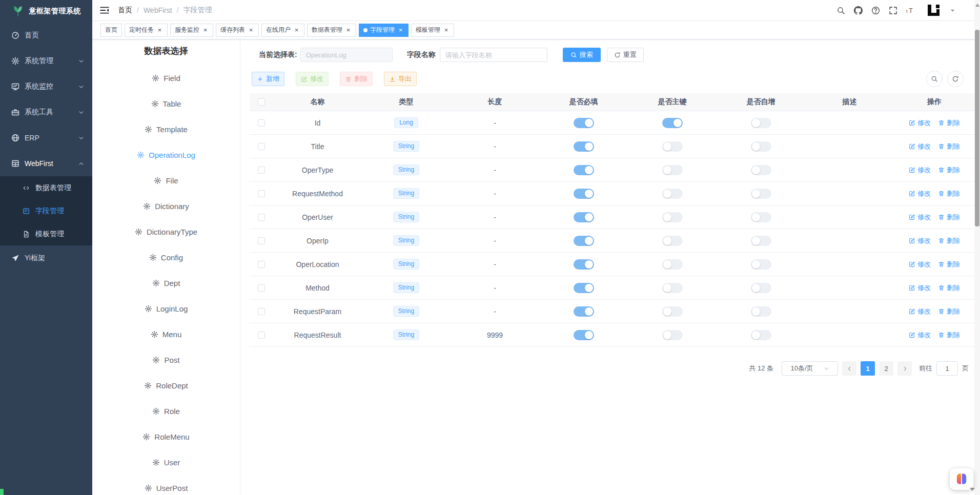 The height and width of the screenshot is (495, 980). Describe the element at coordinates (268, 79) in the screenshot. I see `add-button: 新增` at that location.